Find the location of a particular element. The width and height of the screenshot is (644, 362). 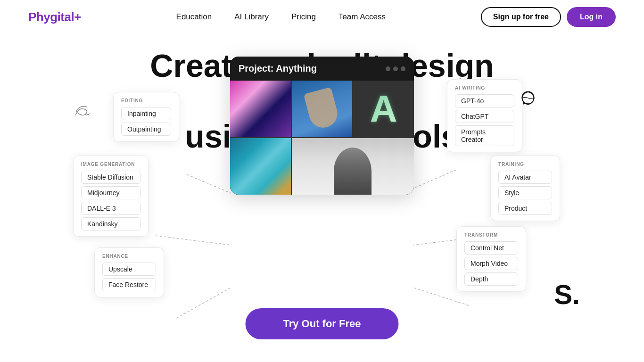

transform-item-depth: Depth is located at coordinates (491, 279).